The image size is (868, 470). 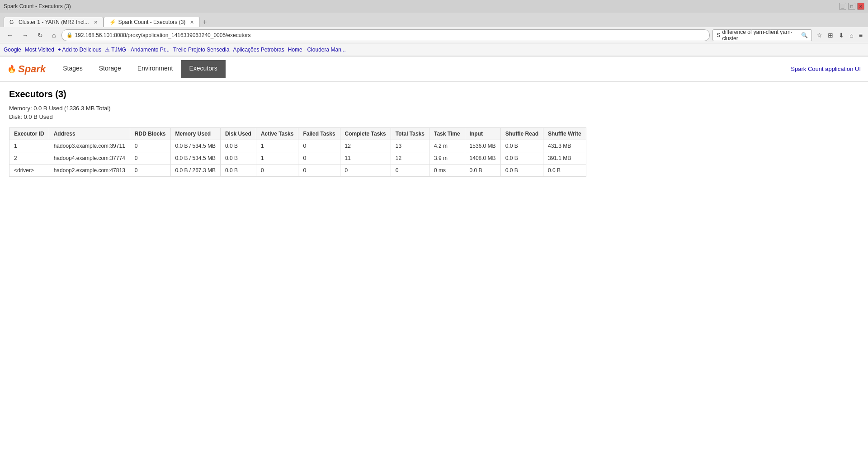 I want to click on row-0-memory-used: 0.0 B / 534.5 MB, so click(x=195, y=146).